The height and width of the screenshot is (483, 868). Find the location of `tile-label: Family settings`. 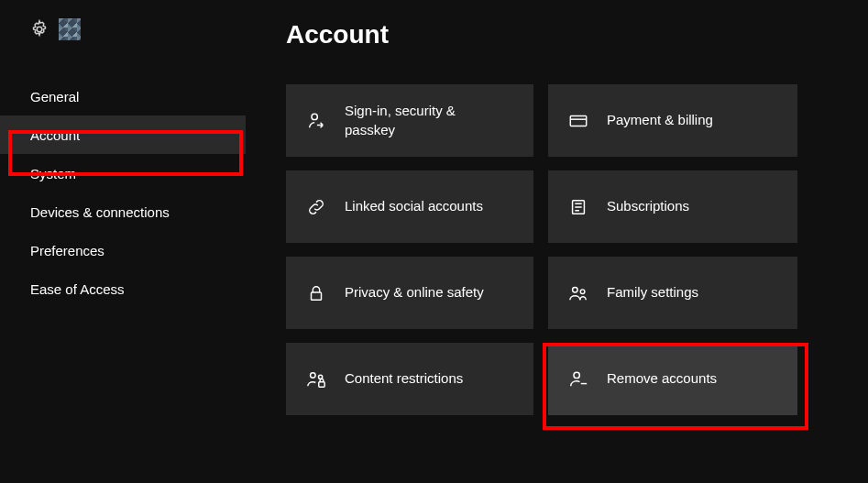

tile-label: Family settings is located at coordinates (653, 292).